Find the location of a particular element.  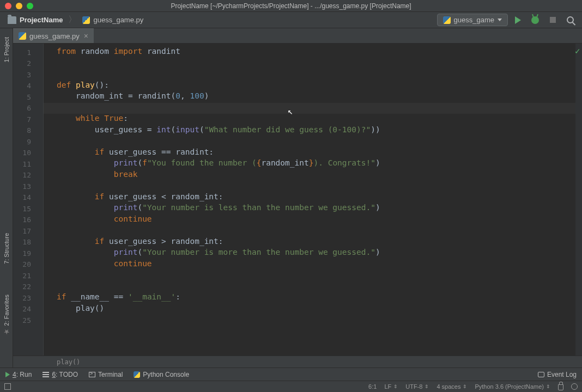

maximize-window-button is located at coordinates (30, 6).